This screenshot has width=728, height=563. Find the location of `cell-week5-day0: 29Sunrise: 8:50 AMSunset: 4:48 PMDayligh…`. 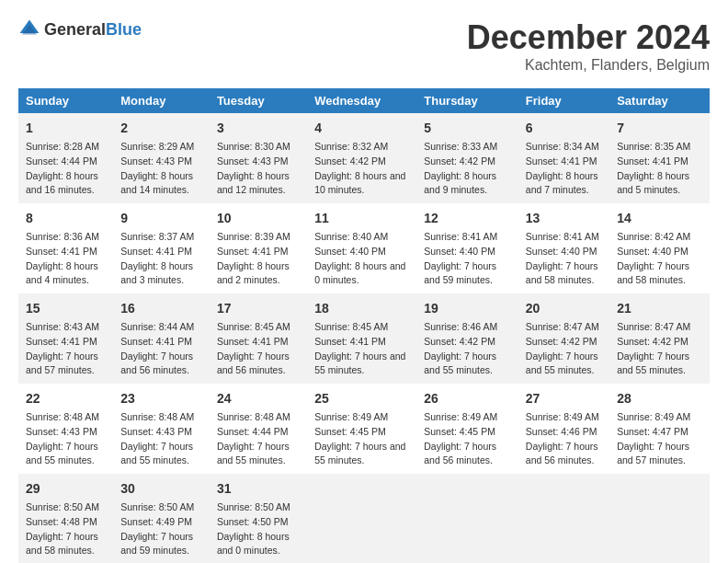

cell-week5-day0: 29Sunrise: 8:50 AMSunset: 4:48 PMDayligh… is located at coordinates (66, 519).